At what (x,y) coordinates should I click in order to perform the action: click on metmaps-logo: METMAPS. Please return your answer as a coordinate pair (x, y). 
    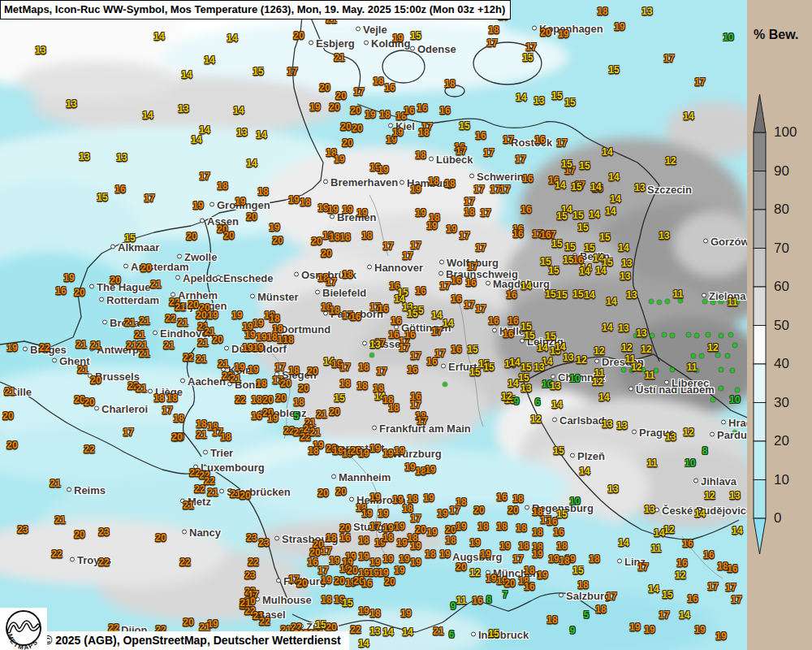
    Looking at the image, I should click on (24, 629).